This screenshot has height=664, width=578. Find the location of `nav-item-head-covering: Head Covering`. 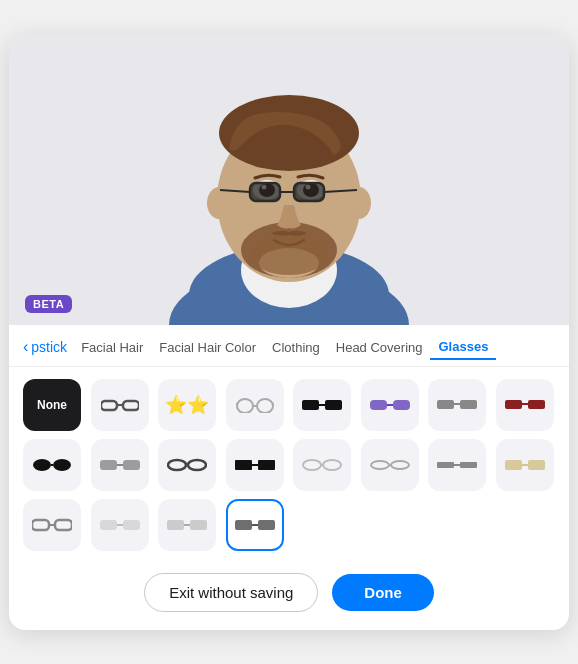

nav-item-head-covering: Head Covering is located at coordinates (380, 348).